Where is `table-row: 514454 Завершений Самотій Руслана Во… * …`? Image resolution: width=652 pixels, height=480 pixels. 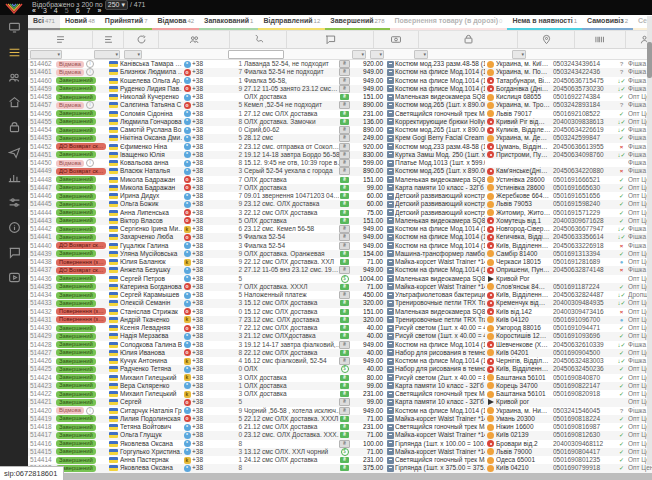 table-row: 514454 Завершений Самотій Руслана Во… * … is located at coordinates (340, 130).